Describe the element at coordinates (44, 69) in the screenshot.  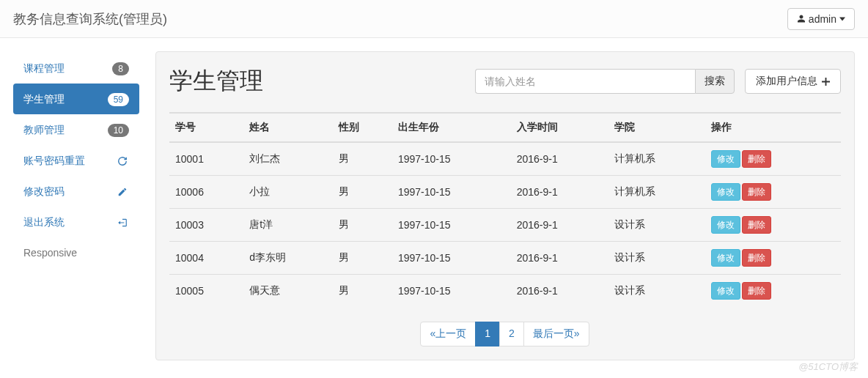
I see `sidebar-item-label: 课程管理` at that location.